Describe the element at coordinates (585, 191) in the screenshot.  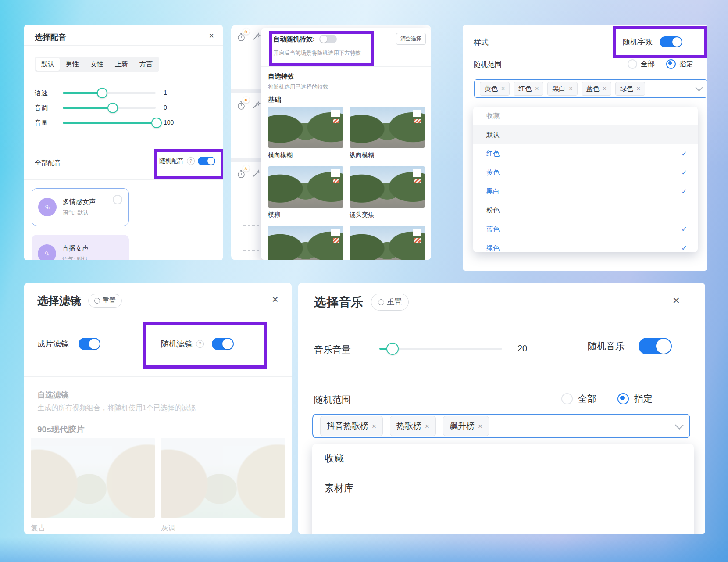
I see `option-bw: 黑白✓` at that location.